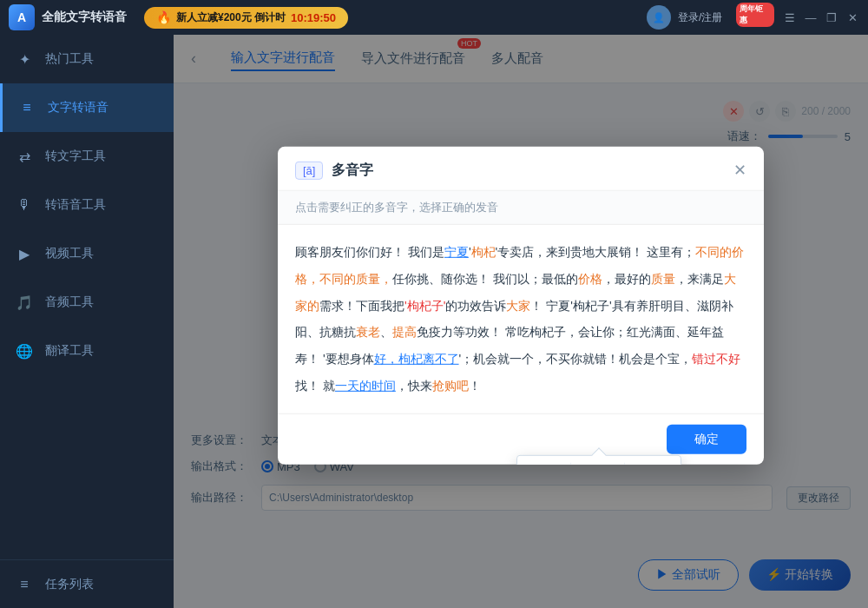 The image size is (868, 608). What do you see at coordinates (87, 351) in the screenshot?
I see `sidebar-item-translate-tools: 🌐 翻译工具` at bounding box center [87, 351].